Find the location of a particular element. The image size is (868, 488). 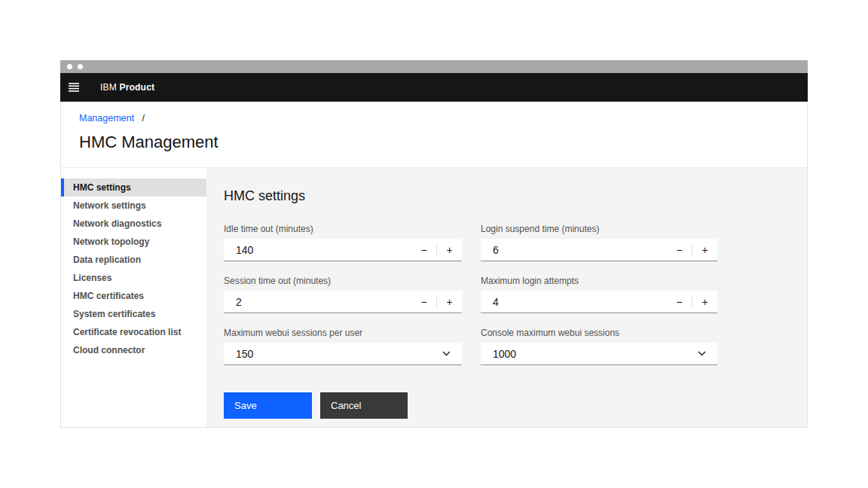

breadcrumb: Management / is located at coordinates (443, 118).